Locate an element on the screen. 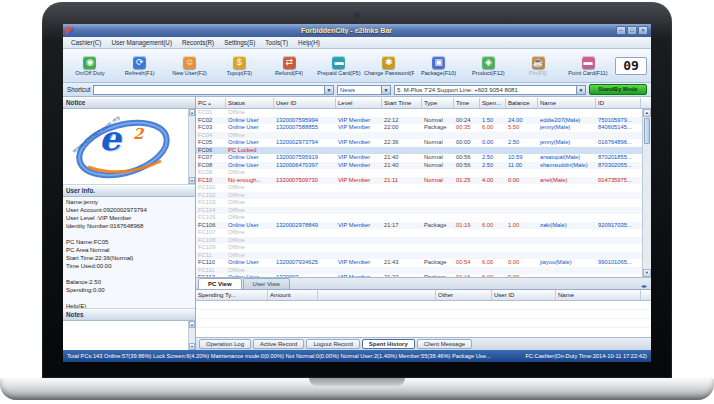  notice-scrollbar: ▴ ▾ is located at coordinates (192, 146).